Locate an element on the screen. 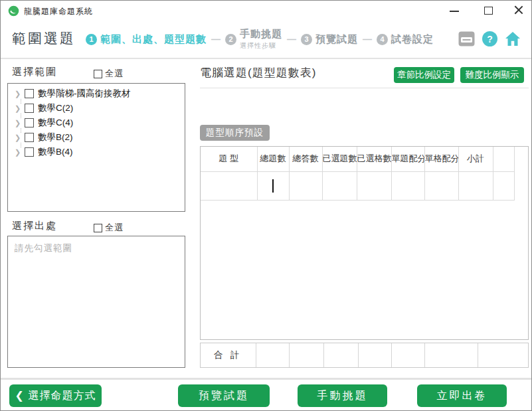  total-label: 合 計 is located at coordinates (228, 355).